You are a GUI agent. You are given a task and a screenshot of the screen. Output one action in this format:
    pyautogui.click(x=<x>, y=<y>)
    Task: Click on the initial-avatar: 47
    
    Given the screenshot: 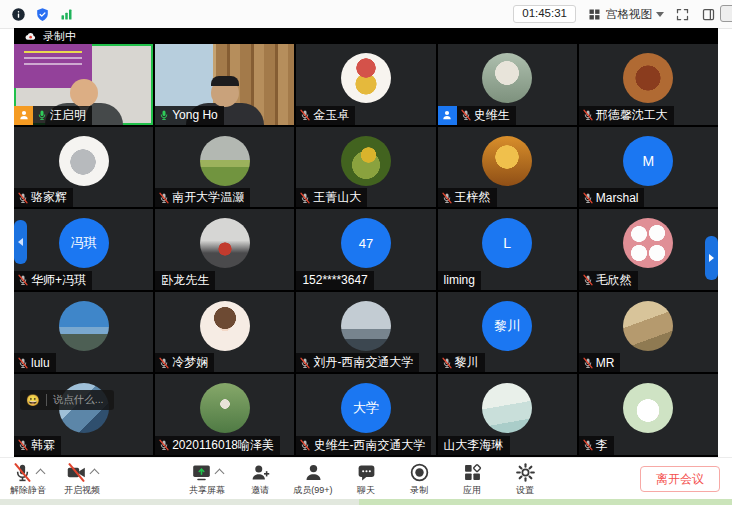 What is the action you would take?
    pyautogui.click(x=366, y=243)
    